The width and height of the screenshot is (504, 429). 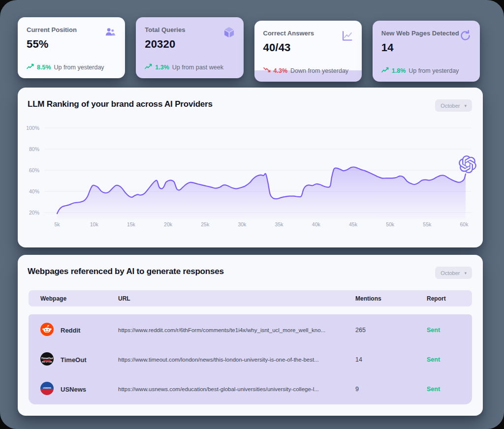 What do you see at coordinates (47, 358) in the screenshot?
I see `svg-text: TimeOut` at bounding box center [47, 358].